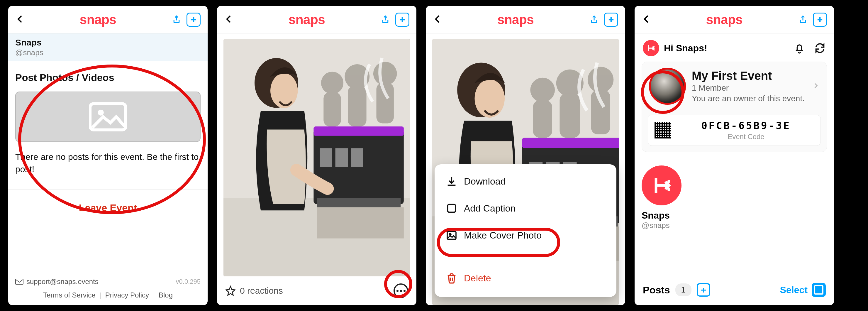 The width and height of the screenshot is (868, 311). Describe the element at coordinates (62, 282) in the screenshot. I see `support-email-text: support@snaps.events` at that location.